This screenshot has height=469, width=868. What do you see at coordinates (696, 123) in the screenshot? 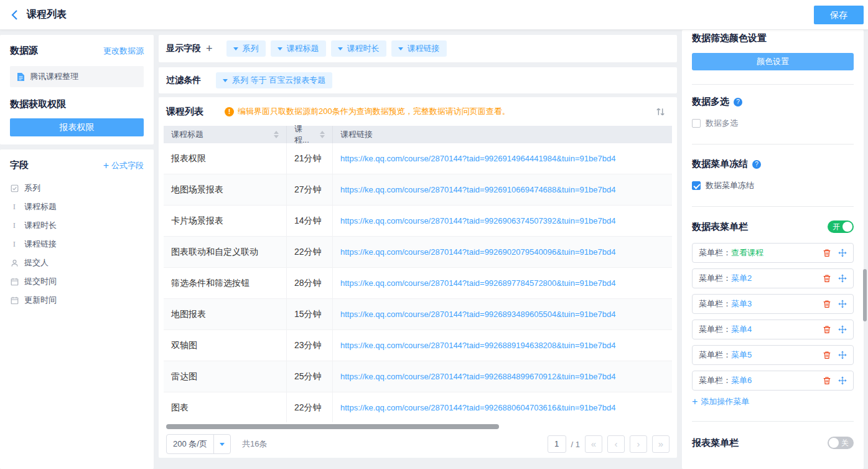
I see `checkbox-unchecked-icon` at bounding box center [696, 123].